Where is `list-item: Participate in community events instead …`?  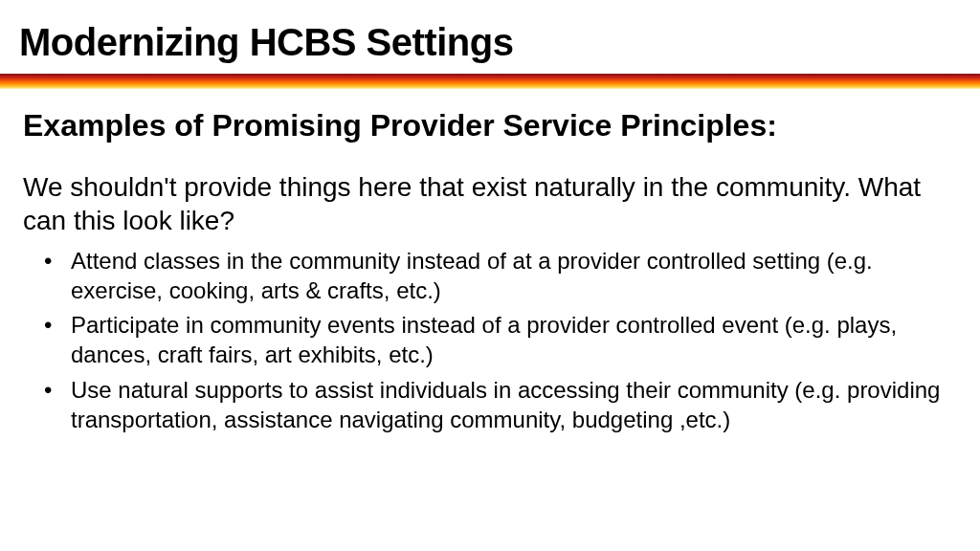
list-item: Participate in community events instead … is located at coordinates (501, 341).